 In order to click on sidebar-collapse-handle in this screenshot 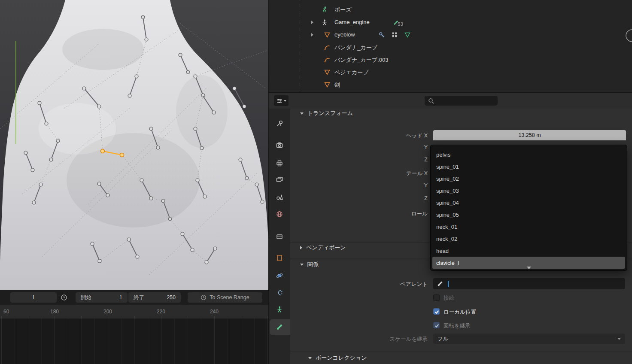, I will do `click(629, 36)`.